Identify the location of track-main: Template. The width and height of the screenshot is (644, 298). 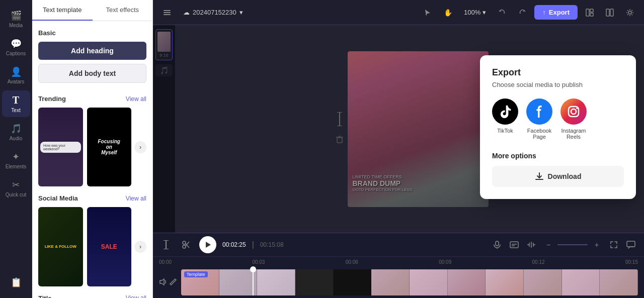
(410, 282).